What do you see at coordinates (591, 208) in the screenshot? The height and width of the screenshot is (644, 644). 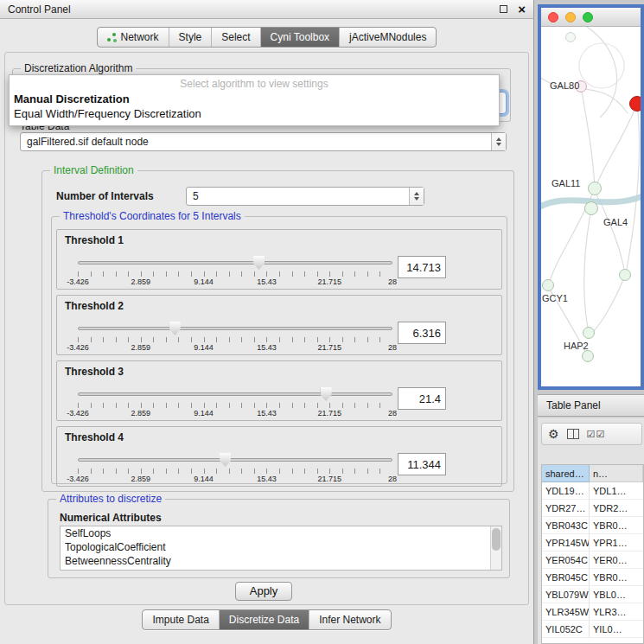 I see `network-node-gal4` at bounding box center [591, 208].